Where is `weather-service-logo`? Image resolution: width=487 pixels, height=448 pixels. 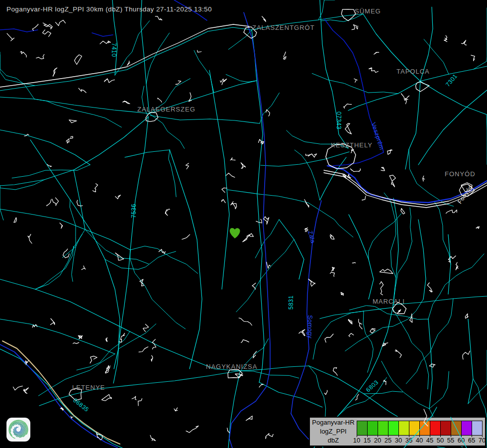
weather-service-logo is located at coordinates (18, 430).